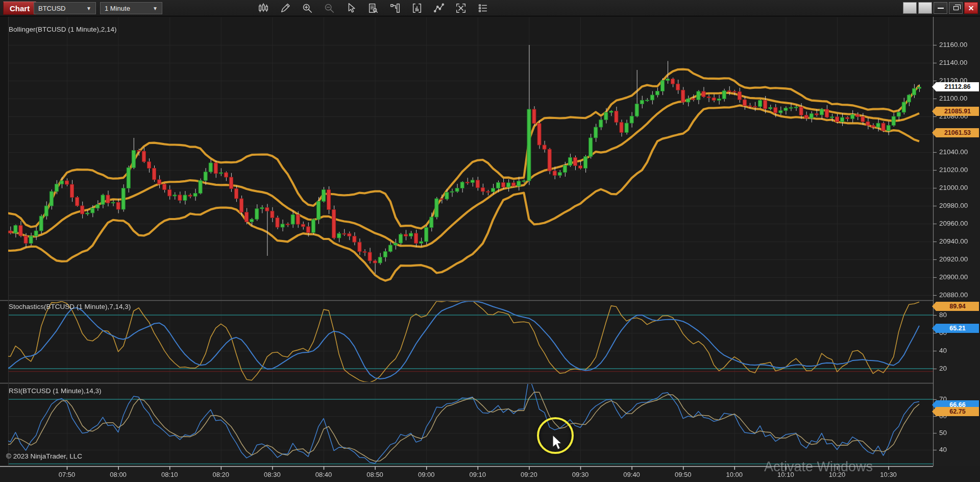 This screenshot has width=980, height=482. What do you see at coordinates (63, 30) in the screenshot?
I see `indicator-label-bollinger: Bollinger(BTCUSD (1 Minute),2,14)` at bounding box center [63, 30].